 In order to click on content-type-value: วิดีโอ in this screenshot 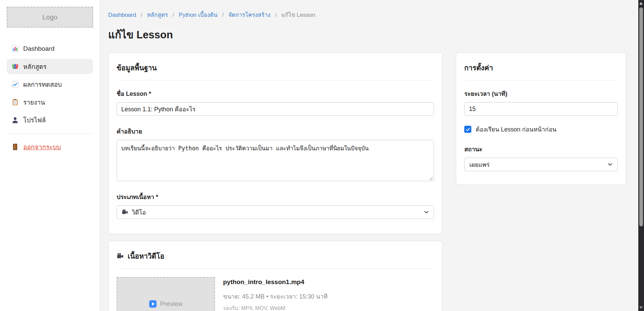, I will do `click(139, 212)`.